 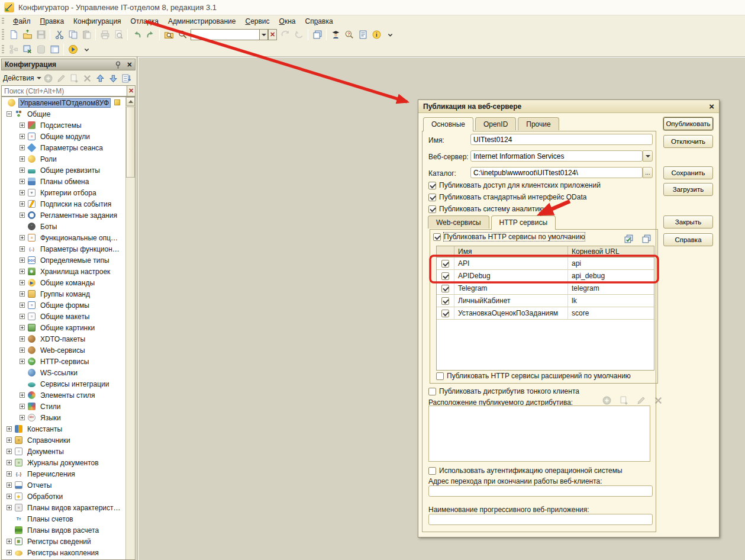 I want to click on tree-item: ◆Обработки, so click(x=69, y=496).